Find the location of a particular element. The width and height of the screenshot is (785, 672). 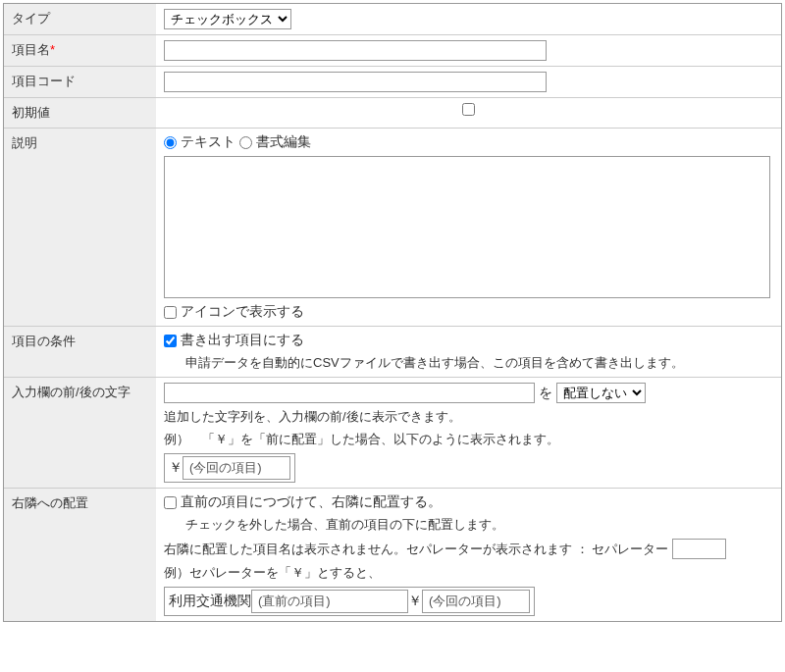

cond-export-label: 書き出す項目にする is located at coordinates (469, 340).